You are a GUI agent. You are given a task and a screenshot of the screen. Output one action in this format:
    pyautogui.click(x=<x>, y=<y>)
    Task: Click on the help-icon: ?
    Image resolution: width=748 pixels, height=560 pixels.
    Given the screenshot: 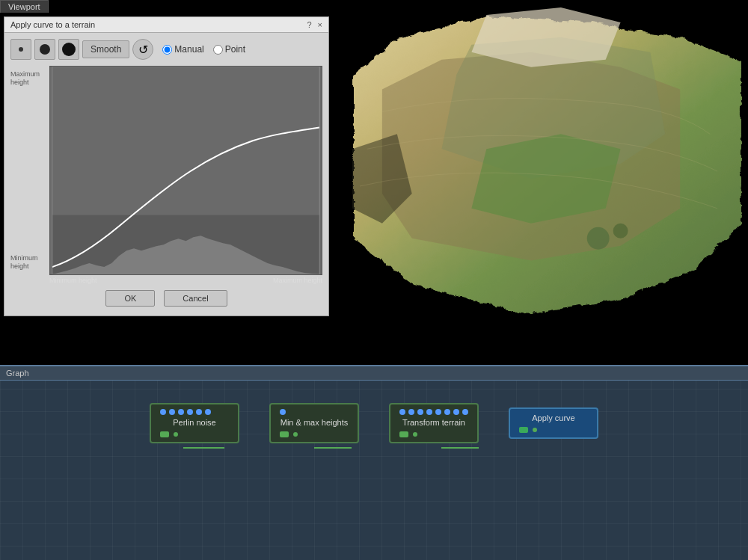 What is the action you would take?
    pyautogui.click(x=309, y=25)
    